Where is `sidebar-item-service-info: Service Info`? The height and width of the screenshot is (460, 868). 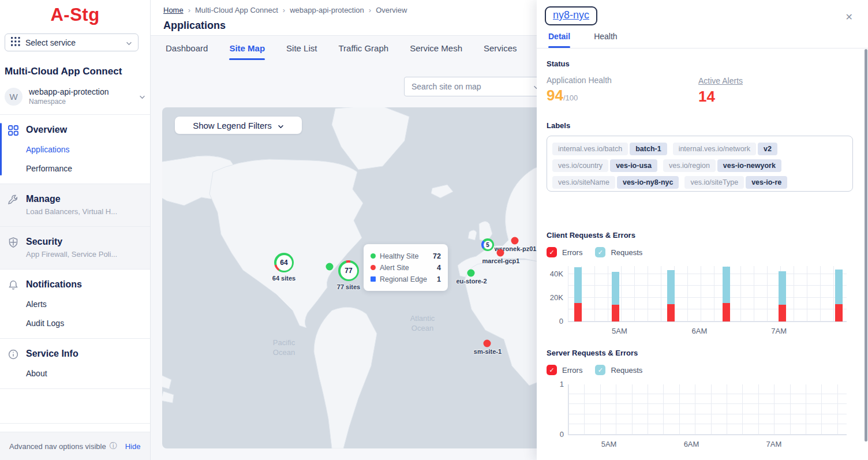
sidebar-item-service-info: Service Info is located at coordinates (83, 354).